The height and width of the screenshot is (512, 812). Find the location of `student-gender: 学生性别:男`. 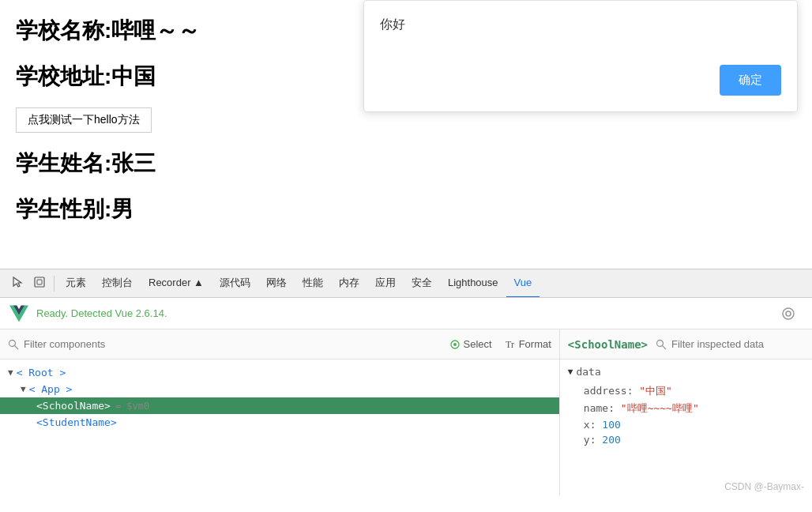

student-gender: 学生性别:男 is located at coordinates (406, 209).